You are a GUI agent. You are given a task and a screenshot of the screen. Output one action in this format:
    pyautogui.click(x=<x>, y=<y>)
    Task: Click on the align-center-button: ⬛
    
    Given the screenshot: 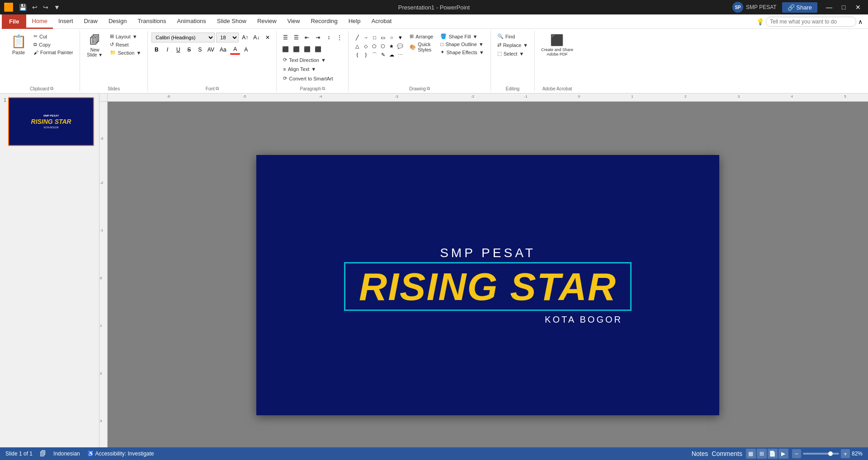 What is the action you would take?
    pyautogui.click(x=296, y=49)
    